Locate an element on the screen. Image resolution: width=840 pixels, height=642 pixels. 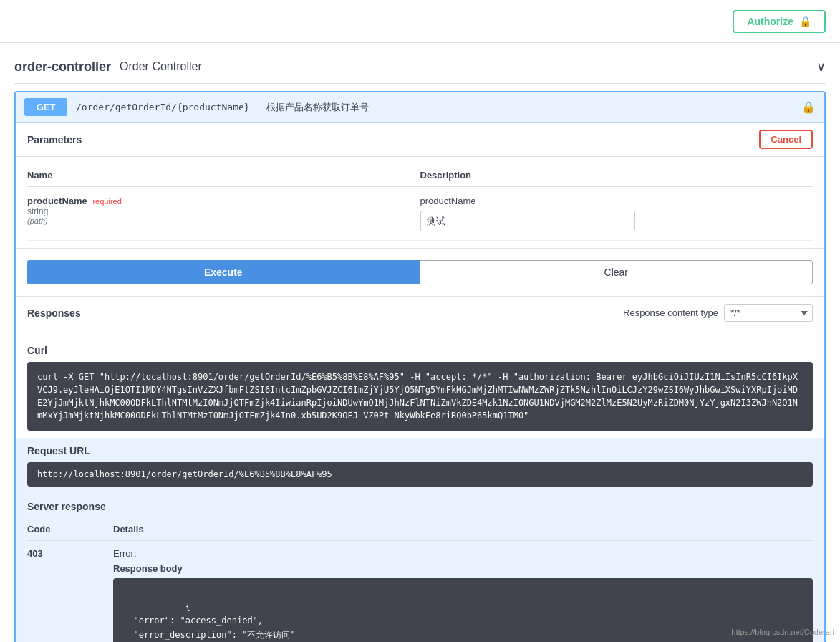
curl-code-block: curl -X GET "http://localhost:8901/order… is located at coordinates (420, 396).